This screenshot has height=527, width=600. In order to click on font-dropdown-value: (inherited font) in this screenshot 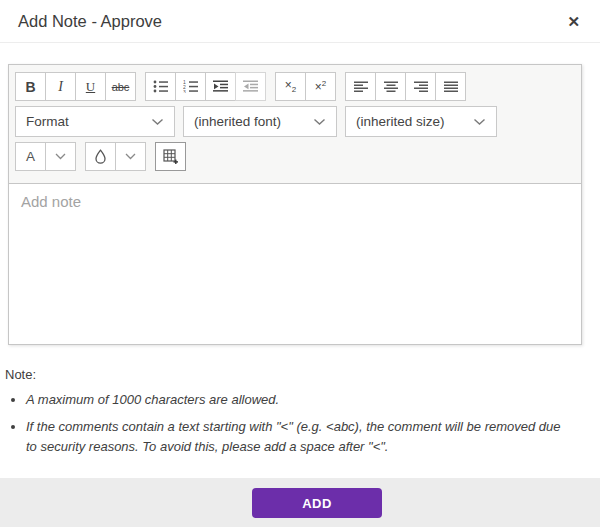, I will do `click(238, 122)`.